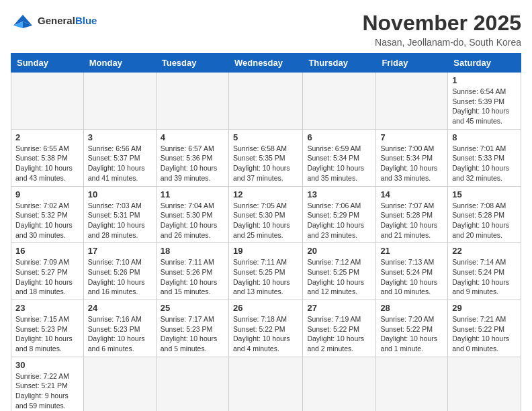  I want to click on calendar-cell: 15Sunrise: 7:08 AMSunset: 5:28 PMDayligh…, so click(485, 215).